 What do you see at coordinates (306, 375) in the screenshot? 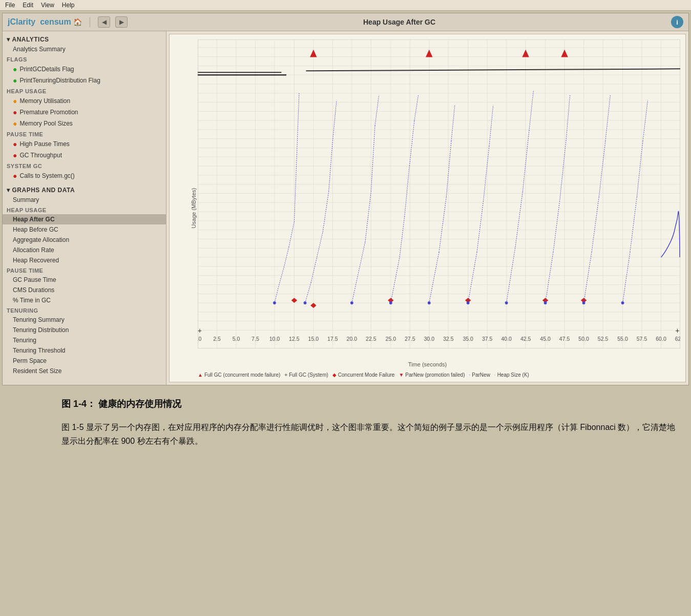
I see `legend-full-gc-system: + Full GC (System)` at bounding box center [306, 375].